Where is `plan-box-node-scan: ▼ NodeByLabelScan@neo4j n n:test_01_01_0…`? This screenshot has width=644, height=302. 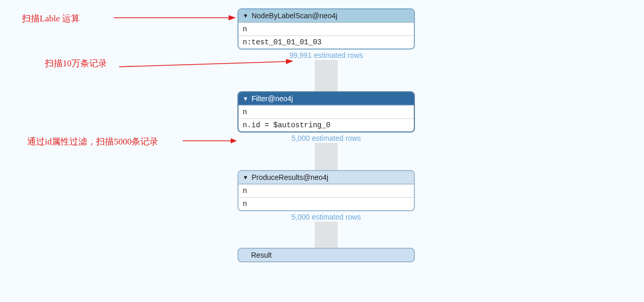
plan-box-node-scan: ▼ NodeByLabelScan@neo4j n n:test_01_01_0… is located at coordinates (326, 29).